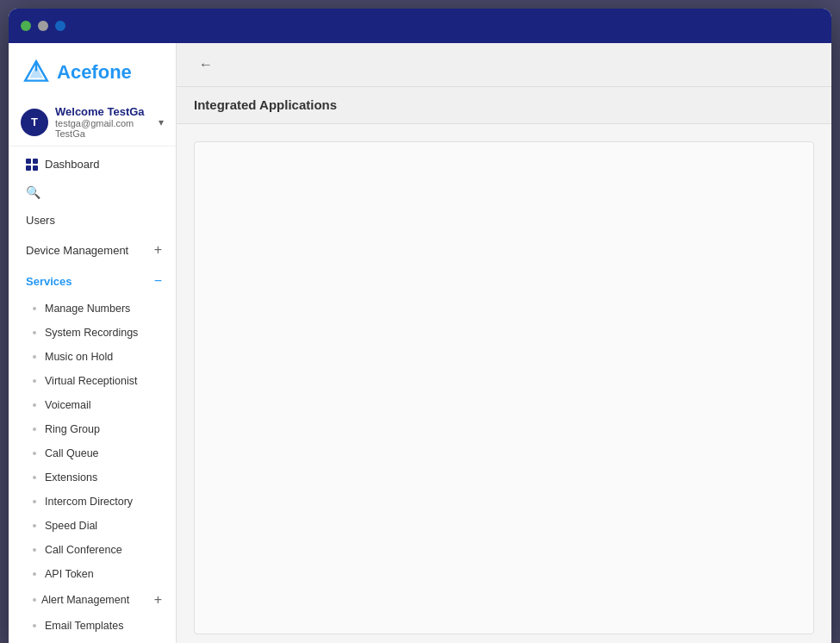 The width and height of the screenshot is (840, 643). Describe the element at coordinates (43, 26) in the screenshot. I see `dot-yellow` at that location.